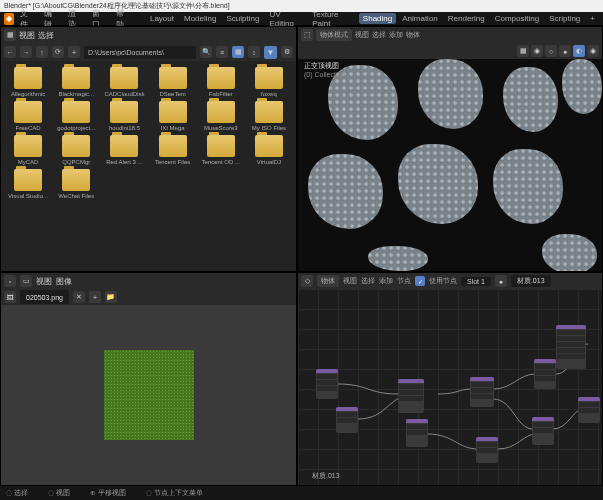 This screenshot has width=603, height=500. I want to click on mode-selector: 物体模式, so click(334, 35).